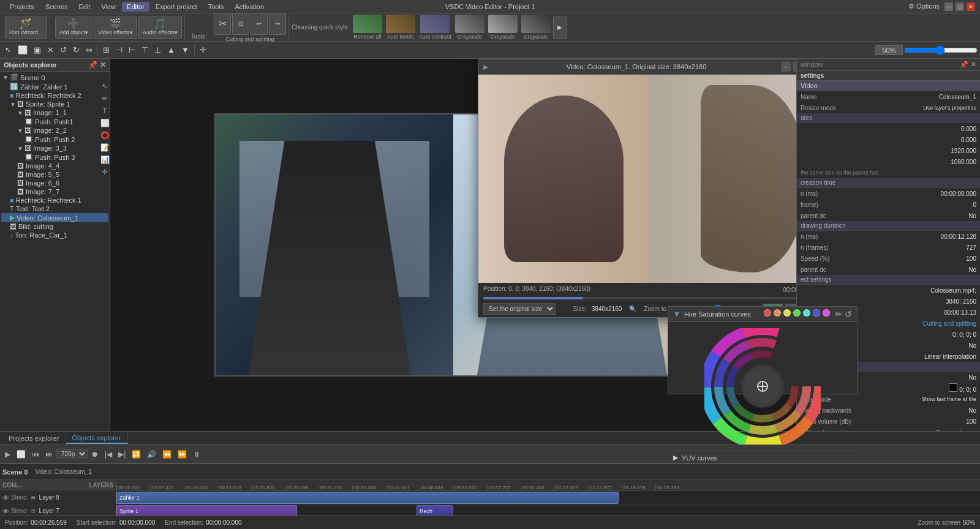 Image resolution: width=980 pixels, height=529 pixels. Describe the element at coordinates (64, 50) in the screenshot. I see `rotate-left-tool: ↺` at that location.